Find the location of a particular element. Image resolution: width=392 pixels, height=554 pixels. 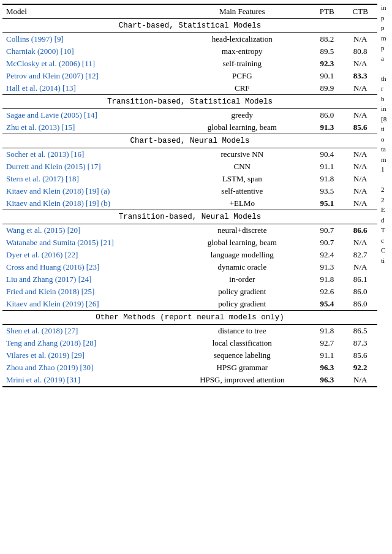

model-features: max-entropy is located at coordinates (242, 51).